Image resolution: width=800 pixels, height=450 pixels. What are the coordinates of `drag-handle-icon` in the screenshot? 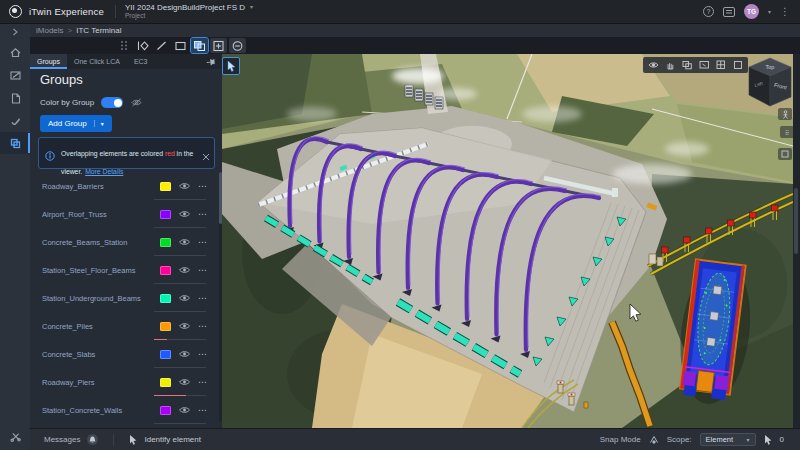 It's located at (124, 46).